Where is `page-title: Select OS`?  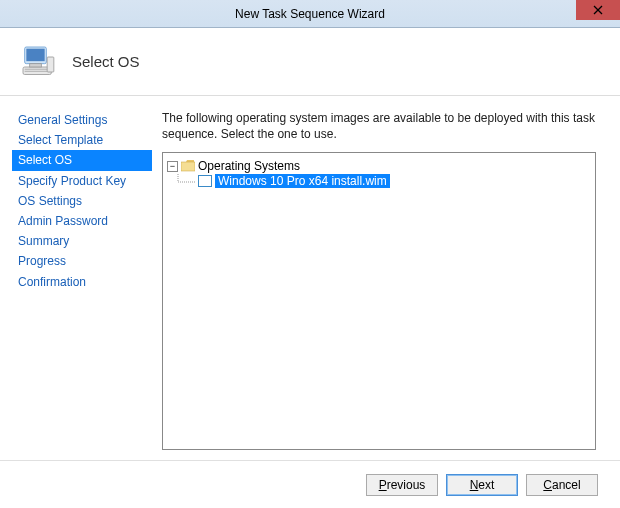
page-title: Select OS is located at coordinates (106, 62).